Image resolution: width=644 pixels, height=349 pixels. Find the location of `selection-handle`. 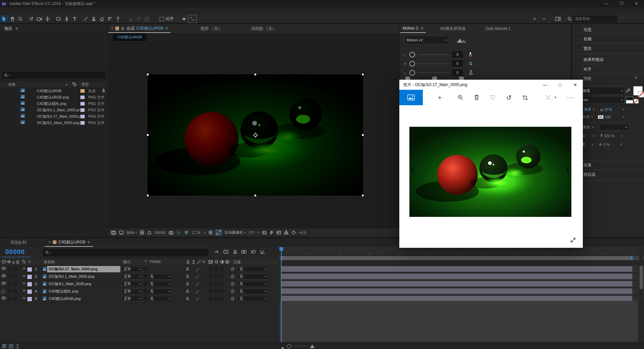

selection-handle is located at coordinates (363, 135).